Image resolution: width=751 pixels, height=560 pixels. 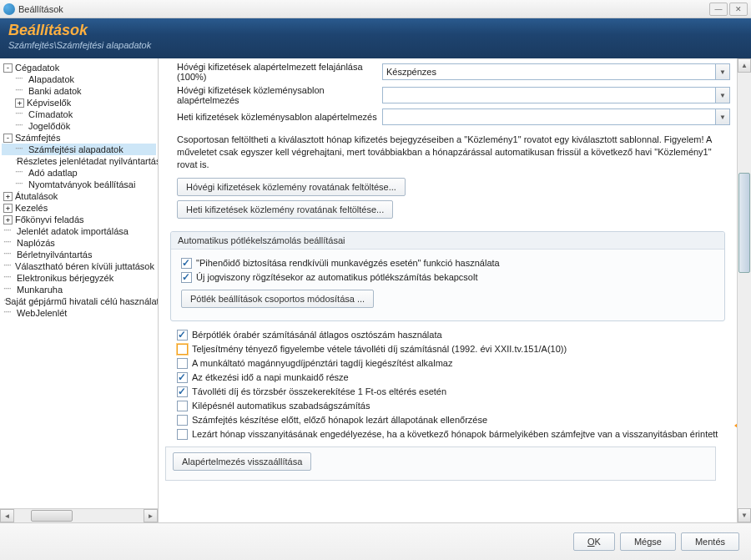 What do you see at coordinates (78, 114) in the screenshot?
I see `tree-item: Címadatok` at bounding box center [78, 114].